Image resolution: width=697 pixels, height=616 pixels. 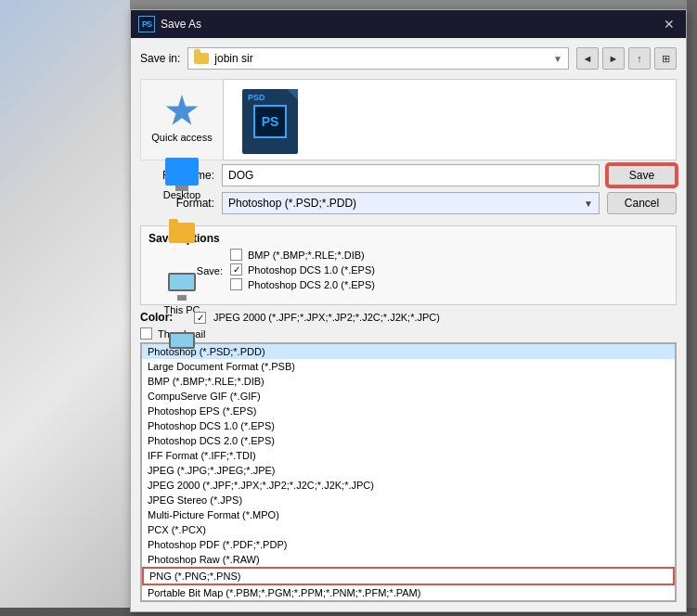 What do you see at coordinates (379, 58) in the screenshot?
I see `save-in-combo: jobin sir ▼` at bounding box center [379, 58].